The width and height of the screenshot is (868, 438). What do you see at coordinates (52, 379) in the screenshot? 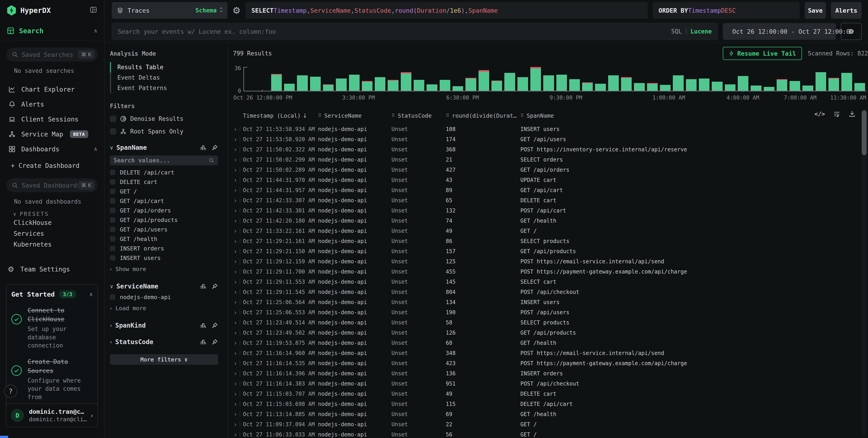
I see `get-started-task: Create Data Sources Configure where your…` at bounding box center [52, 379].